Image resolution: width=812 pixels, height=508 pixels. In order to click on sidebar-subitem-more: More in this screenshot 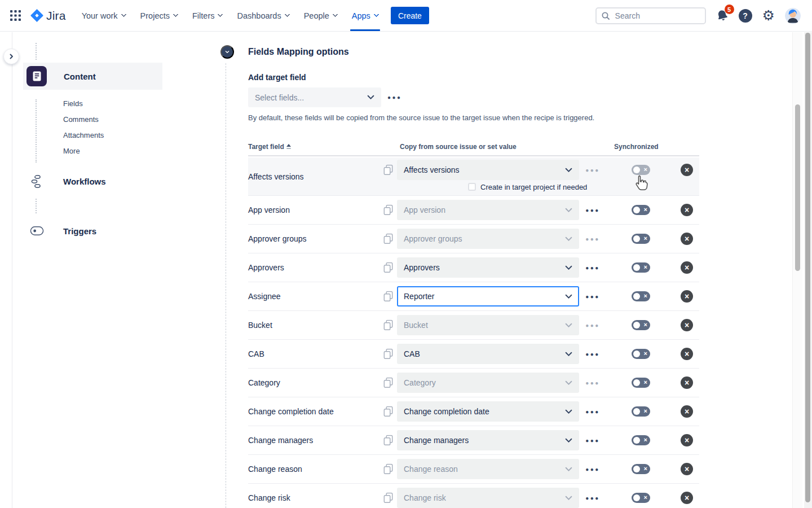, I will do `click(72, 151)`.